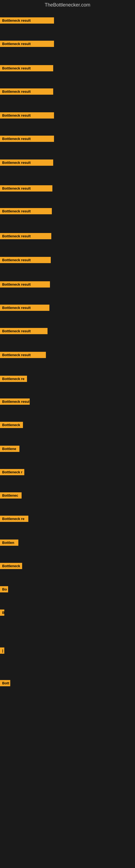  Describe the element at coordinates (68, 5) in the screenshot. I see `site-title: TheBottlenecker.com` at that location.